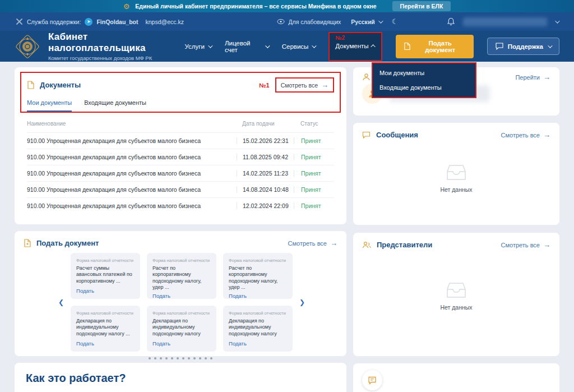 The image size is (574, 392). What do you see at coordinates (27, 243) in the screenshot?
I see `document-plus-icon` at bounding box center [27, 243].